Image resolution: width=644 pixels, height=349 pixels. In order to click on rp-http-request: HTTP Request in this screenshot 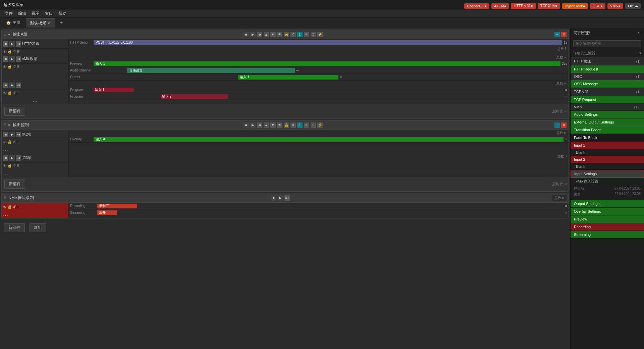, I will do `click(607, 69)`.